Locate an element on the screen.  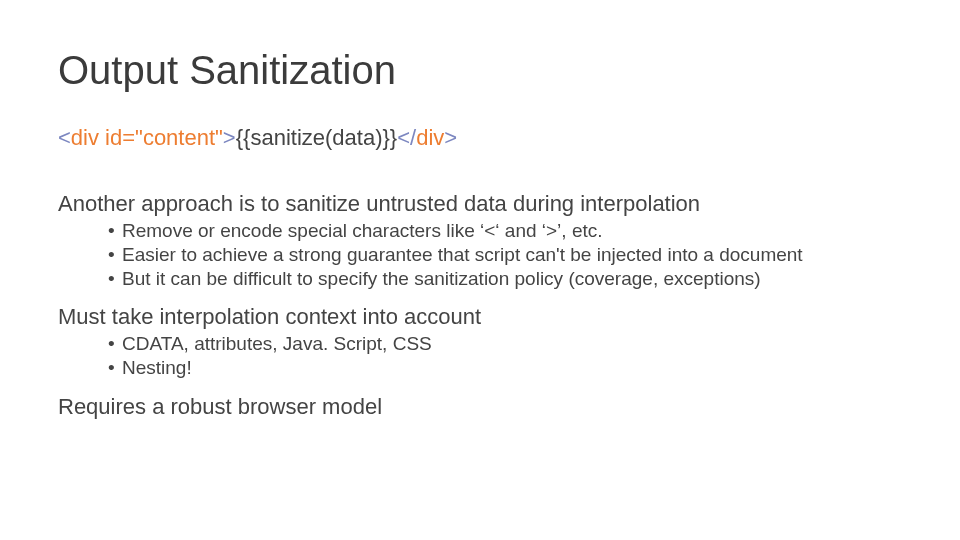
list-item: Easier to achieve a strong guarantee tha… is located at coordinates (505, 255).